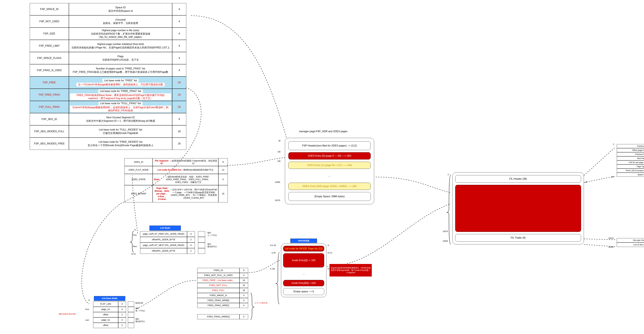 This screenshot has height=334, width=644. I want to click on page-panel-item, so click(518, 208).